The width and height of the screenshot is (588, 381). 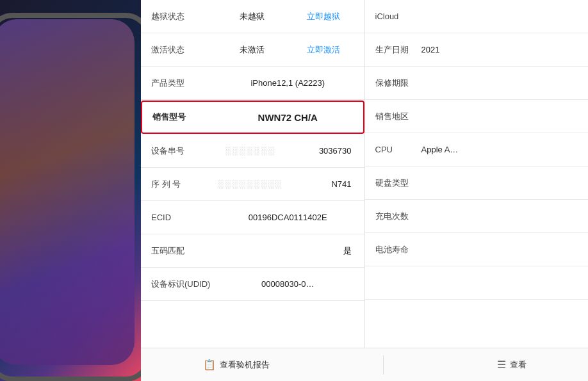 What do you see at coordinates (245, 365) in the screenshot?
I see `view-report-label: 查看验机报告` at bounding box center [245, 365].